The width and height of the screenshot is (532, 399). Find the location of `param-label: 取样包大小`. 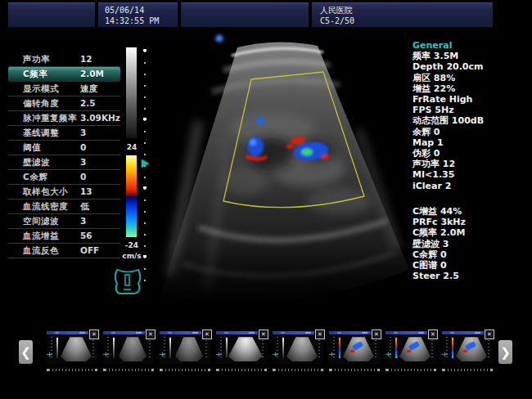

param-label: 取样包大小 is located at coordinates (46, 192).